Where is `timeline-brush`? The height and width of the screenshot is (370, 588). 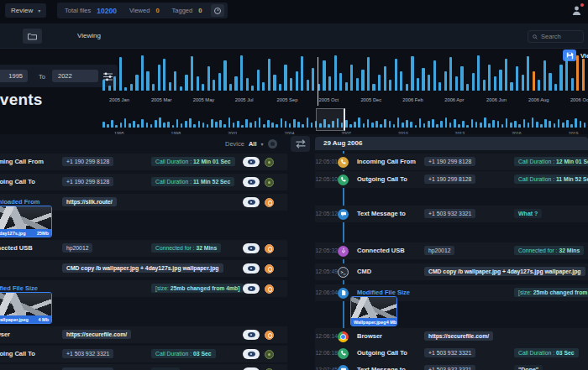
timeline-brush is located at coordinates (331, 119).